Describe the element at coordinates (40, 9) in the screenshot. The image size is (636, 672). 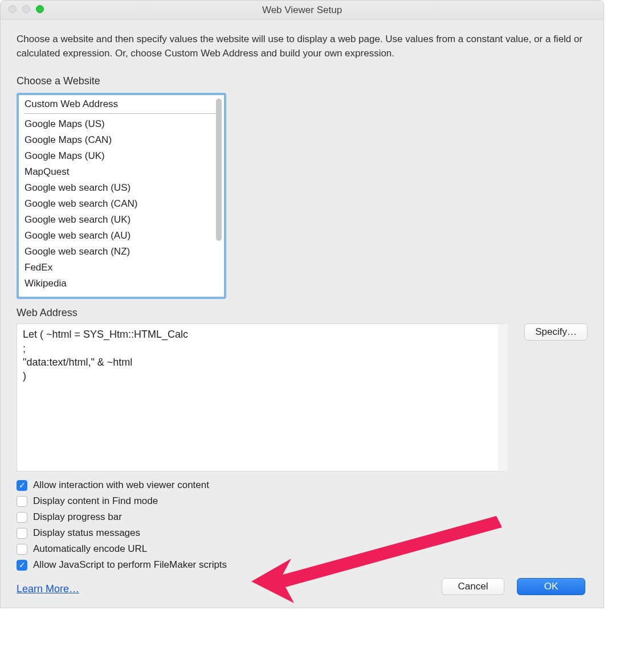
I see `zoom-icon` at that location.